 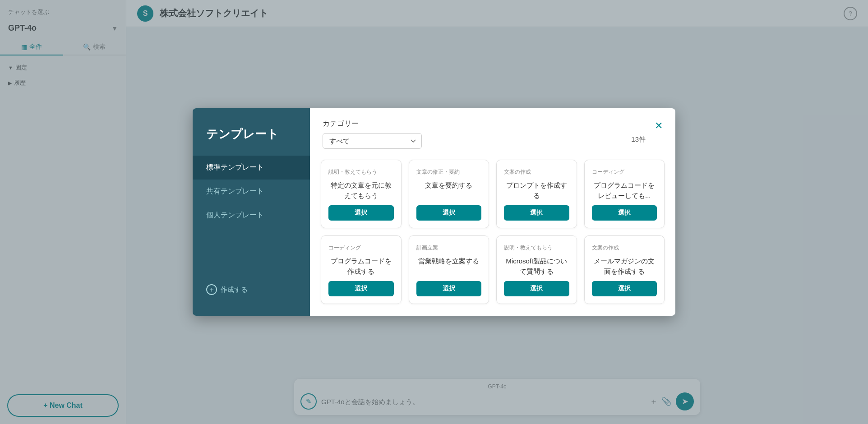 What do you see at coordinates (537, 190) in the screenshot?
I see `card-title: プロンプトを作成する` at bounding box center [537, 190].